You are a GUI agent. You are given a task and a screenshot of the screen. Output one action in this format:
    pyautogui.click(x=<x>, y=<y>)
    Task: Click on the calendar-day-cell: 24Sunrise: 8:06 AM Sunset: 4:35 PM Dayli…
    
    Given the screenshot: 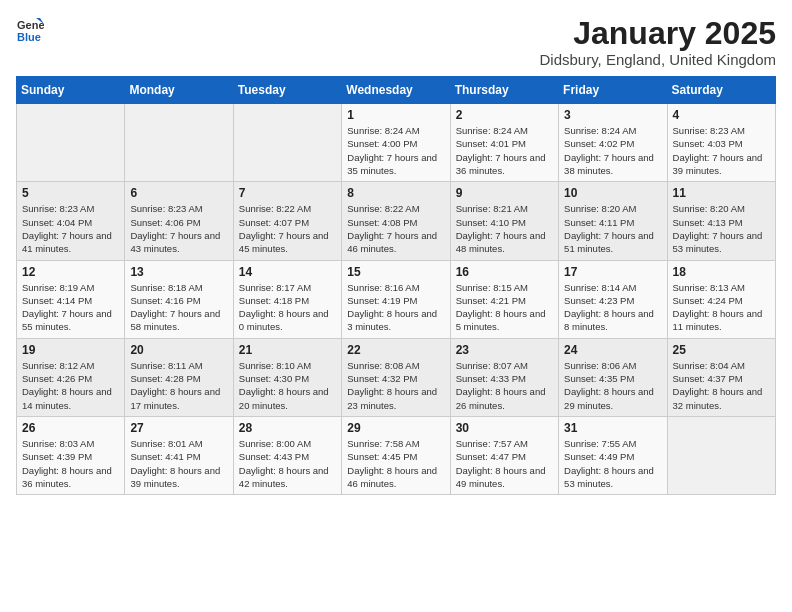 What is the action you would take?
    pyautogui.click(x=613, y=377)
    